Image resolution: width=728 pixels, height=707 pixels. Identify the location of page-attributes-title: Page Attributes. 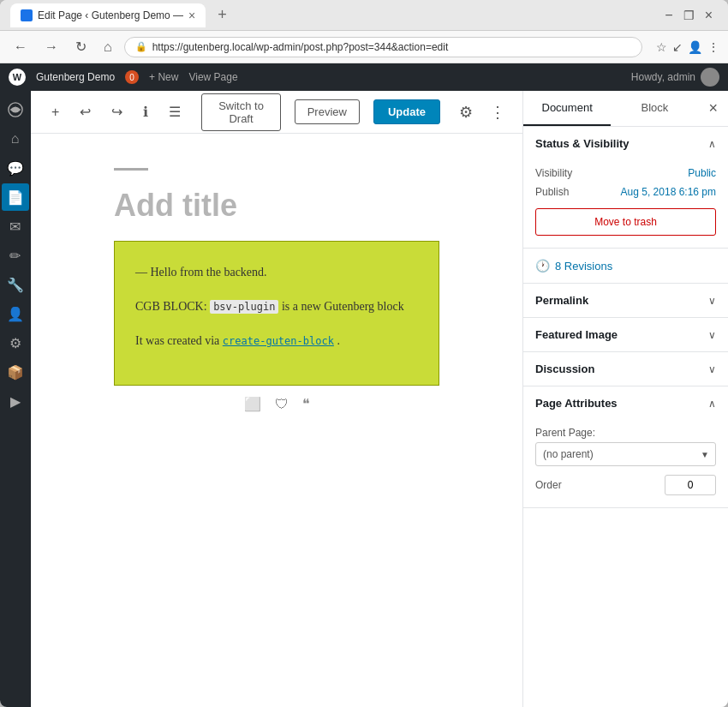
(622, 403).